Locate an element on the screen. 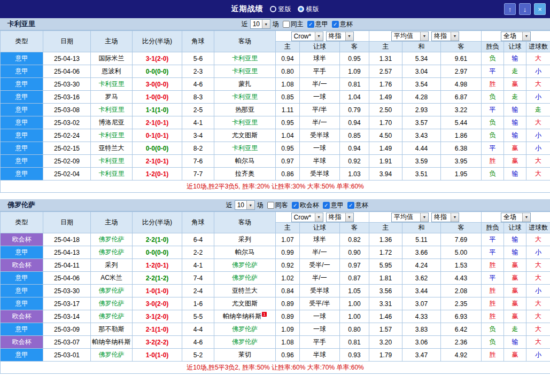 The width and height of the screenshot is (550, 392). europe-away-odds: 4.92 is located at coordinates (461, 355).